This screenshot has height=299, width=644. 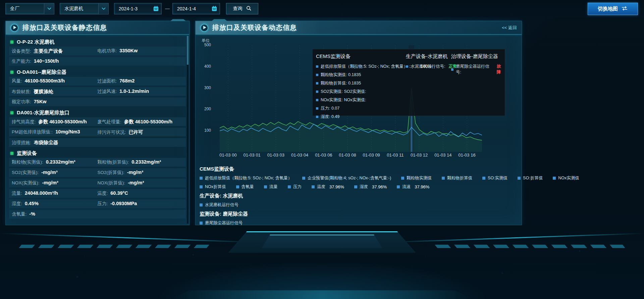 I want to click on green-square-icon, so click(x=12, y=154).